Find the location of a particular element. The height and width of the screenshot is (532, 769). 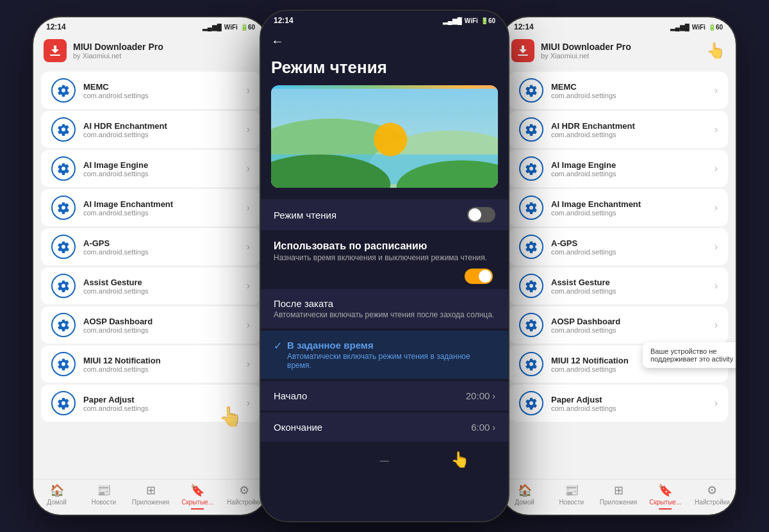

nav-item-4: ⚙Найстройки is located at coordinates (713, 496).